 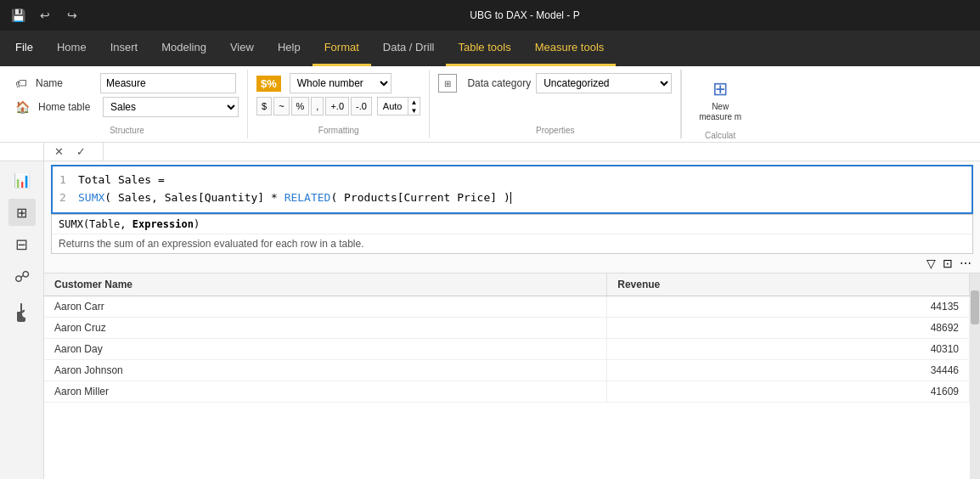 I want to click on format-type-select: Whole numberDecimal numberCurrencyPercen…, so click(x=341, y=83).